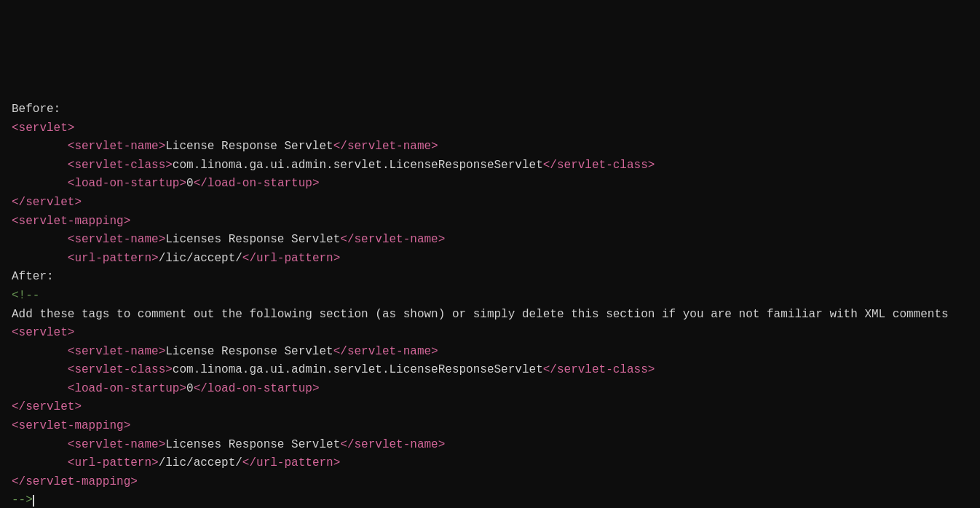 The width and height of the screenshot is (980, 508). Describe the element at coordinates (490, 184) in the screenshot. I see `code-line-load-on-startup-1: <load-on-startup>0</load-on-startup>` at that location.